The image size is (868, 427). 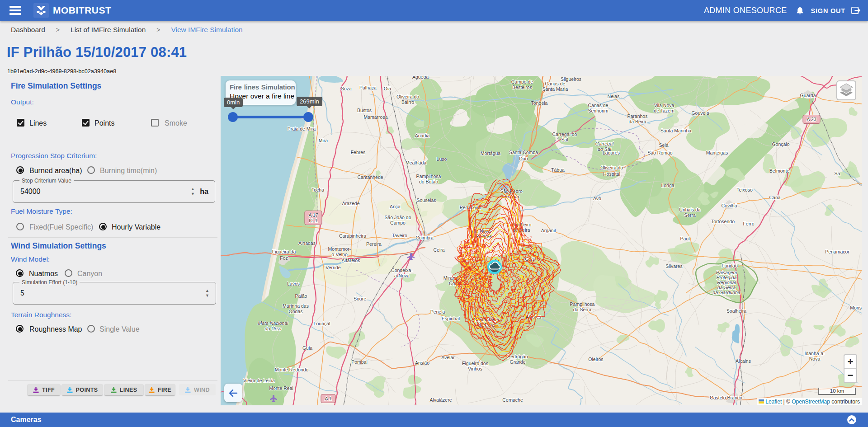 I want to click on svg-text: Paranhos, so click(x=637, y=116).